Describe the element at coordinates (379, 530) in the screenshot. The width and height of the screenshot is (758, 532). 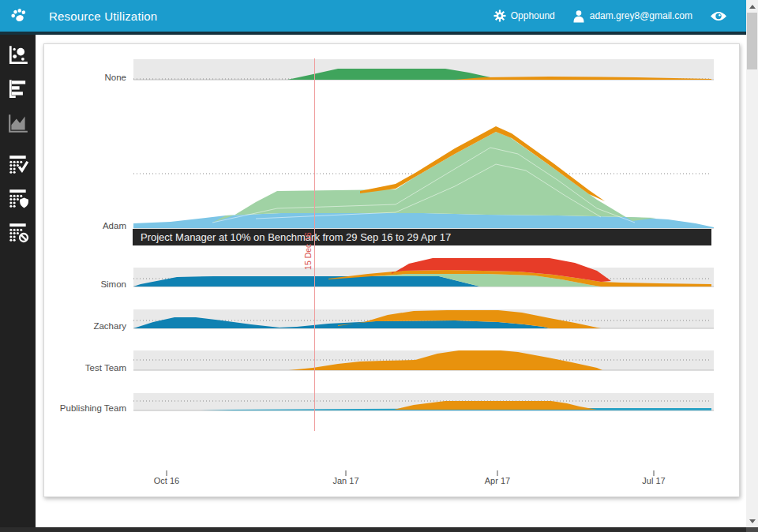
I see `bottom-edge` at that location.